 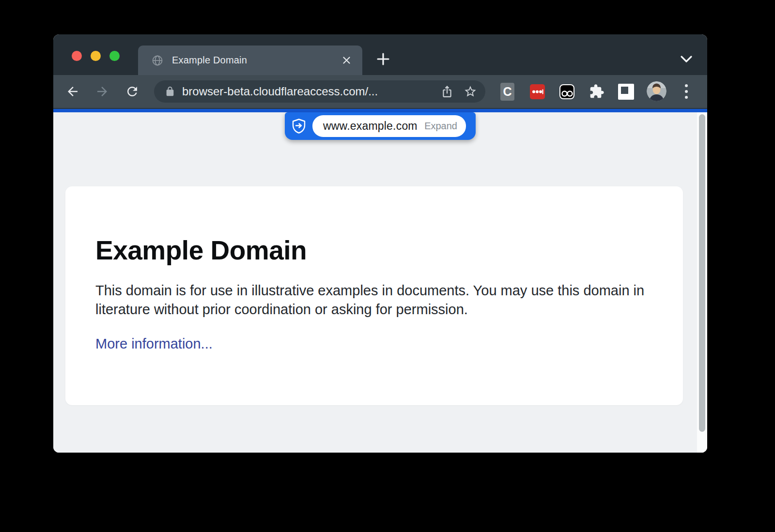 I want to click on toolbar: browser-beta.cloudflareaccess.com/... C, so click(x=380, y=91).